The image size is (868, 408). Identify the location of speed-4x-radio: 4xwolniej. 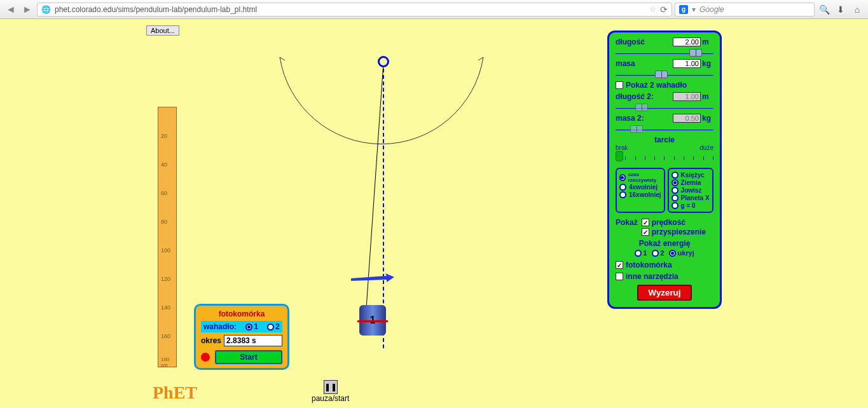
(640, 187).